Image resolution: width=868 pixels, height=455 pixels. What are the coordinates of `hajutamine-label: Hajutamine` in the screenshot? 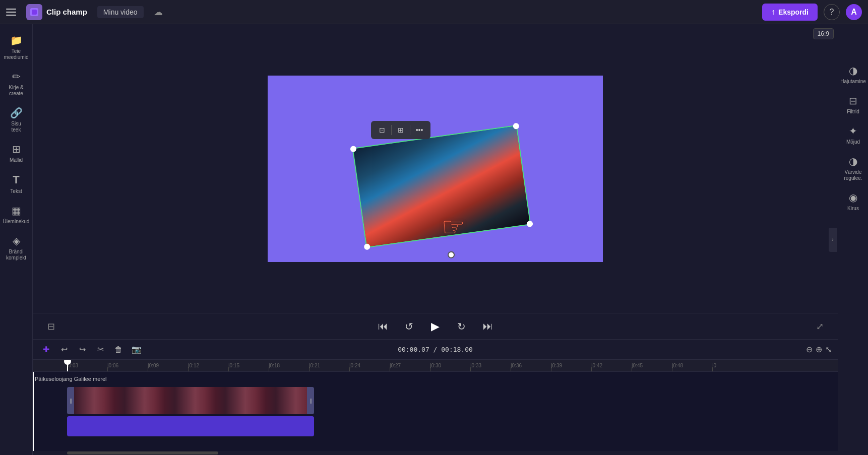 It's located at (853, 82).